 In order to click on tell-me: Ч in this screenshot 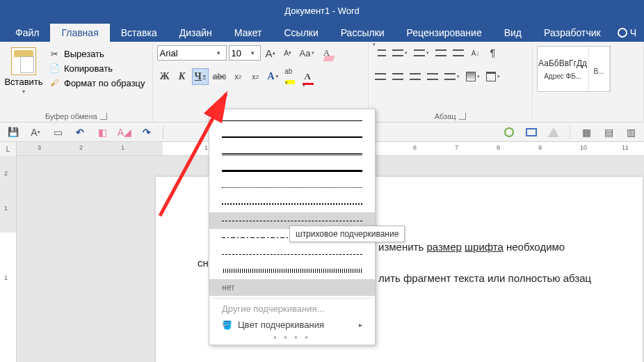, I will do `click(627, 33)`.